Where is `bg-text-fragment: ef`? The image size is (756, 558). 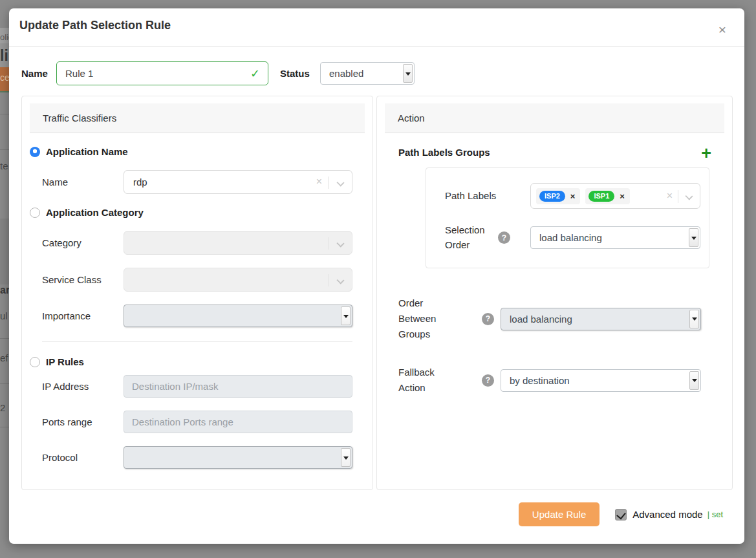 bg-text-fragment: ef is located at coordinates (4, 358).